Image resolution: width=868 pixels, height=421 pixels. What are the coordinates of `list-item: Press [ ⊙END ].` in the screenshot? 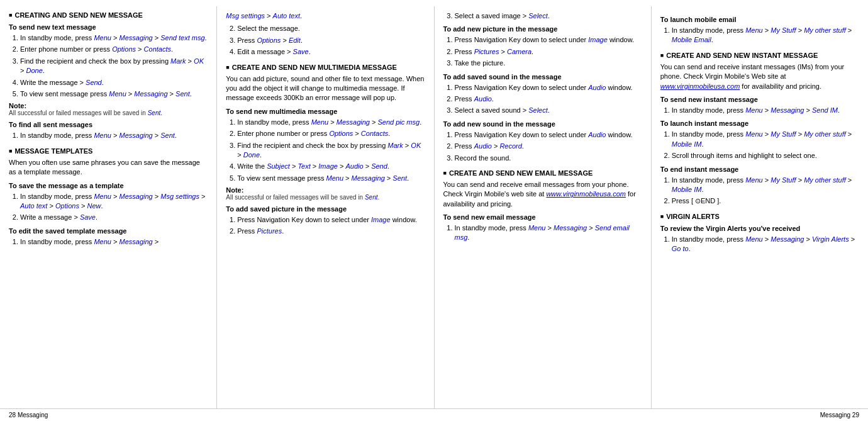 It's located at (765, 201).